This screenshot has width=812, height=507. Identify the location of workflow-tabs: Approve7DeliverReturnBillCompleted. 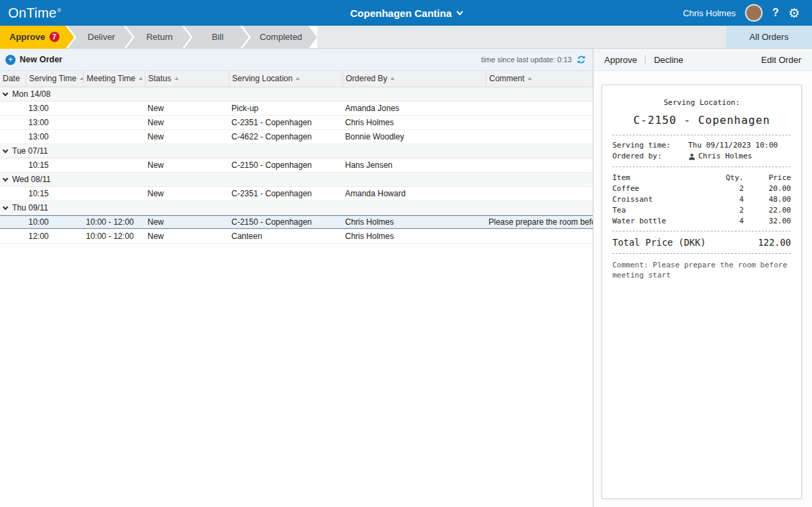
(158, 37).